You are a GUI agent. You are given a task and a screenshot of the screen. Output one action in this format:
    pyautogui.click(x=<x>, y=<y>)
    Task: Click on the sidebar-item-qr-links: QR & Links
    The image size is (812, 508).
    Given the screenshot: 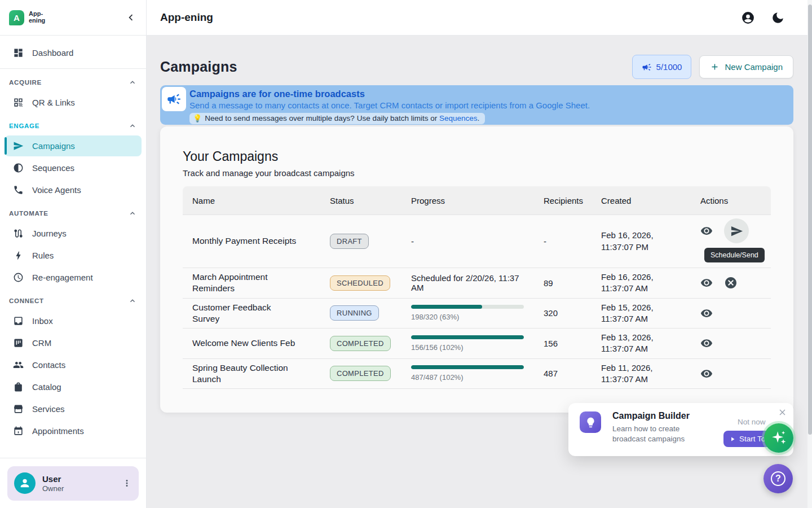 What is the action you would take?
    pyautogui.click(x=73, y=103)
    